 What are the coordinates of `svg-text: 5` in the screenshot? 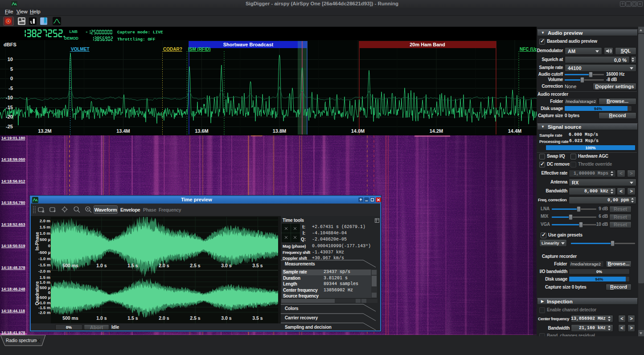 It's located at (12, 69).